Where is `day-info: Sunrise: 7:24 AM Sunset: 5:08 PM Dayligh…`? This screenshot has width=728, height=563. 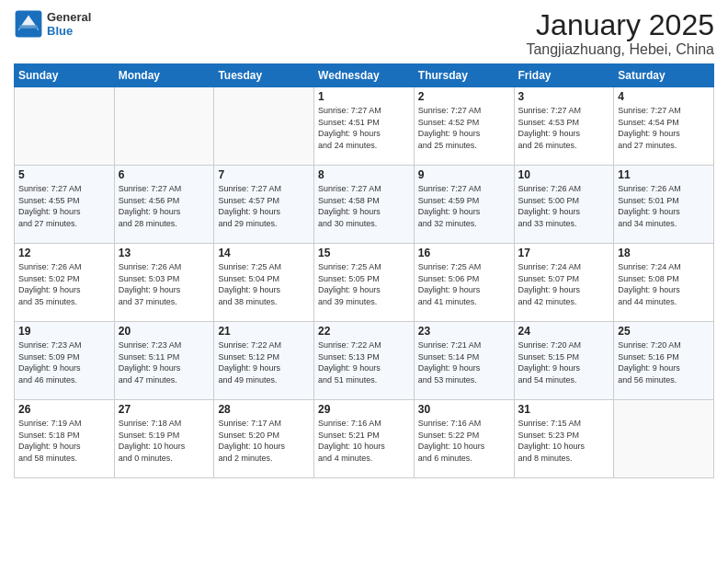
day-info: Sunrise: 7:24 AM Sunset: 5:08 PM Dayligh… is located at coordinates (664, 284).